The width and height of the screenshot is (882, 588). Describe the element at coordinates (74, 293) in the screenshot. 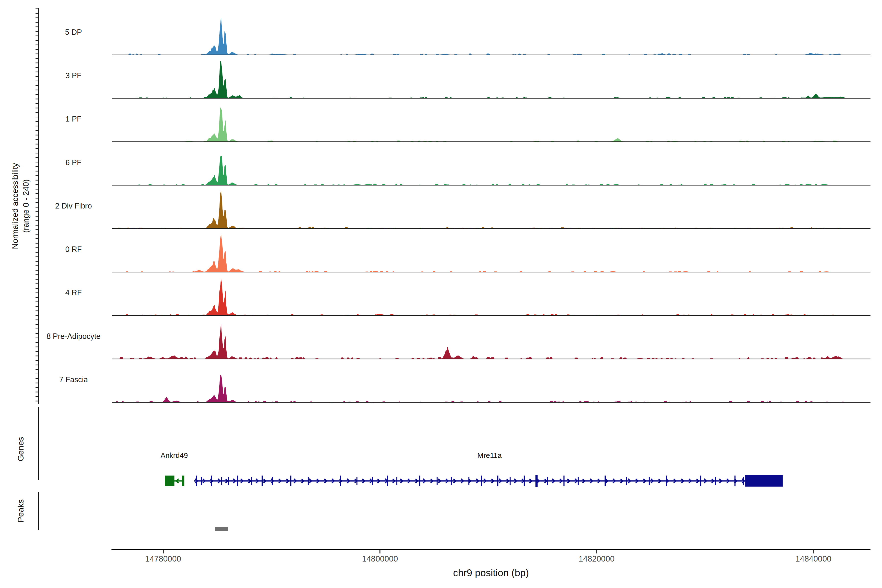

I see `track-label-4-rf: 4 RF` at that location.